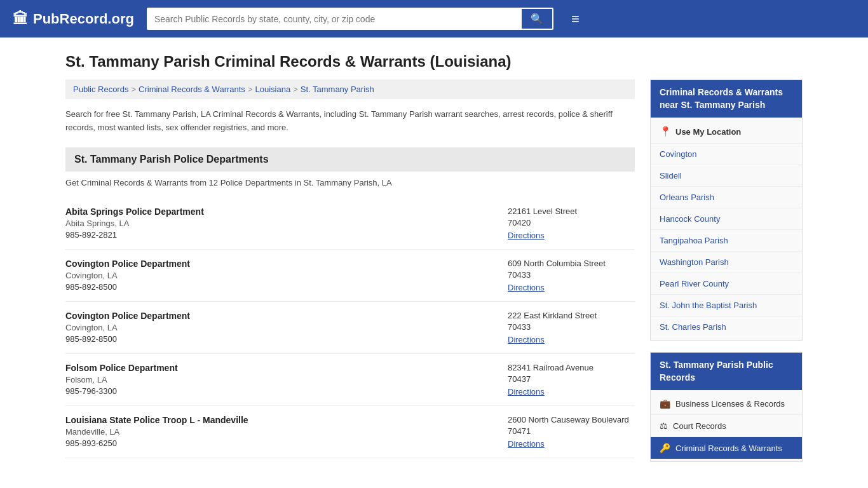  What do you see at coordinates (571, 379) in the screenshot?
I see `dept-zip: 70437` at bounding box center [571, 379].